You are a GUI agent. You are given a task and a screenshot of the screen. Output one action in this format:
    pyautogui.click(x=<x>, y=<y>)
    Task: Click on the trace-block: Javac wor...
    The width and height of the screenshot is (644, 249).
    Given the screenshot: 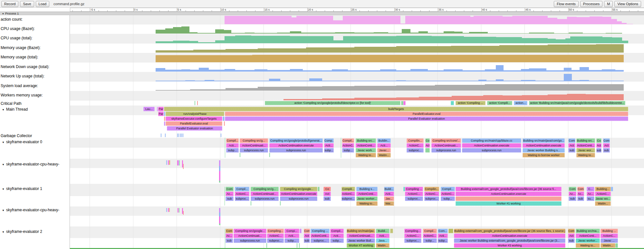 What is the action you would take?
    pyautogui.click(x=586, y=150)
    